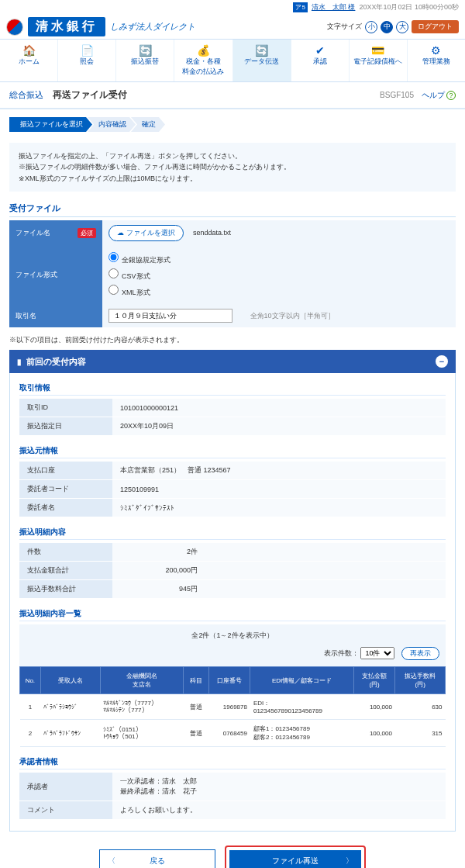 The image size is (465, 868). Describe the element at coordinates (66, 552) in the screenshot. I see `sum-cnt-label: 件数` at that location.